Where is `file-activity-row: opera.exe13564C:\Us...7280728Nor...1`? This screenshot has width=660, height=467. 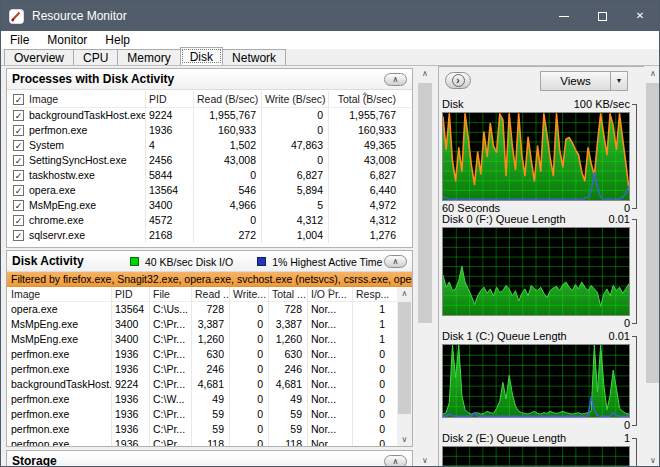 file-activity-row: opera.exe13564C:\Us...7280728Nor...1 is located at coordinates (202, 310).